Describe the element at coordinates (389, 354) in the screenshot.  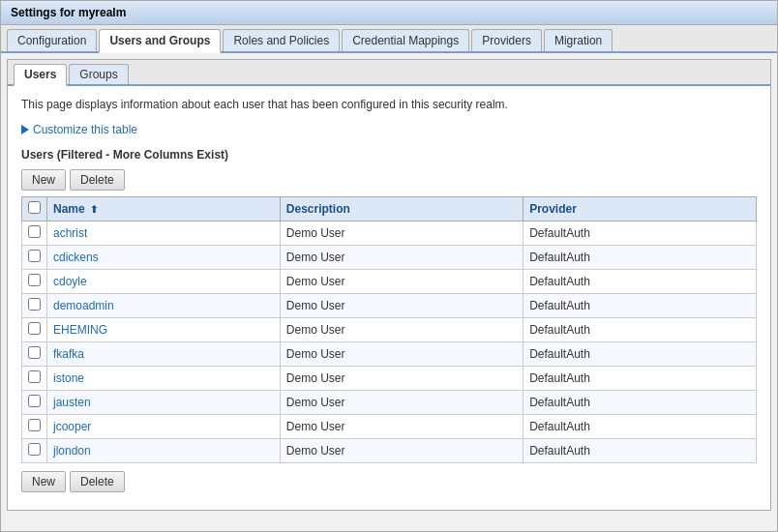
I see `table-row: fkafkaDemo UserDefaultAuth` at that location.